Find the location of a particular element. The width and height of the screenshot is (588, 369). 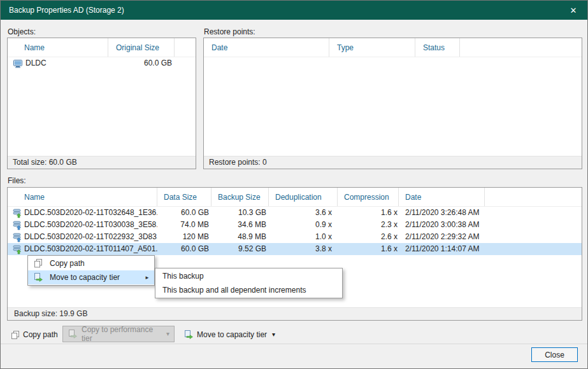

context-menu-item-copy-path: Copy path is located at coordinates (91, 263).